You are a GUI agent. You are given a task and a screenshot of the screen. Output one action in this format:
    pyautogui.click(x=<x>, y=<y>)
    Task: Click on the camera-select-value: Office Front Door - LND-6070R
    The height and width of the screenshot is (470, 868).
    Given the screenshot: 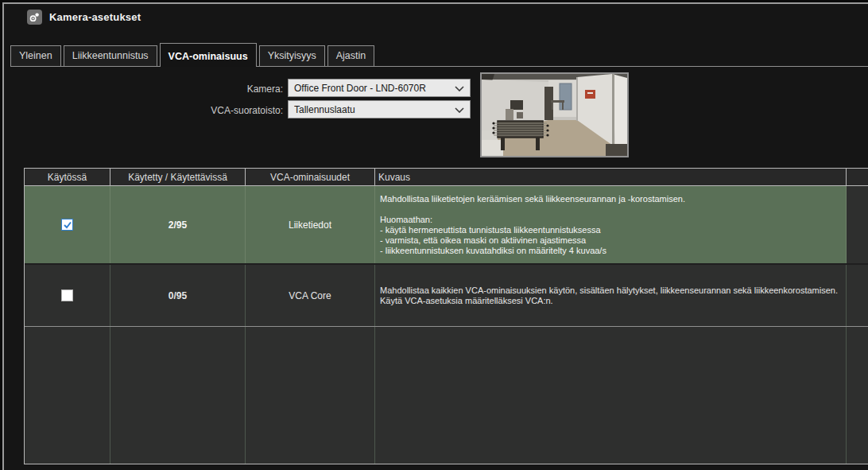 What is the action you would take?
    pyautogui.click(x=360, y=88)
    